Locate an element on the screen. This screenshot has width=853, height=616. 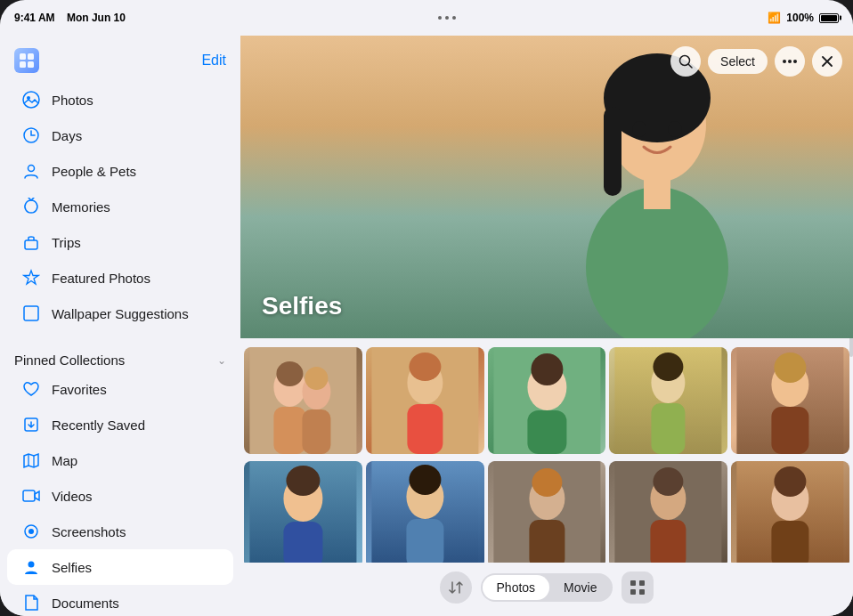
app-logo is located at coordinates (27, 61).